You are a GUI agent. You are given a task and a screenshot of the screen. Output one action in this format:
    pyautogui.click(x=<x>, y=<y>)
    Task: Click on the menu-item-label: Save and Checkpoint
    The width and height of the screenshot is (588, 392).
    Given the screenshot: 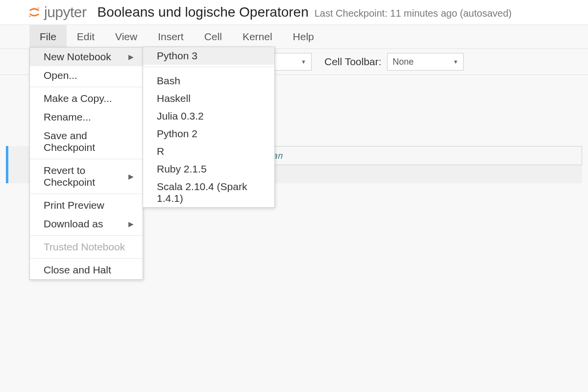 What is the action you would take?
    pyautogui.click(x=89, y=142)
    